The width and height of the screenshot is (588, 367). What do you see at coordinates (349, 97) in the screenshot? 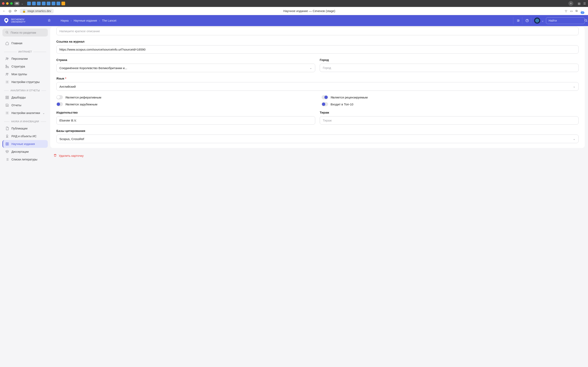
I see `toggle-label: Является рецензируемым` at bounding box center [349, 97].